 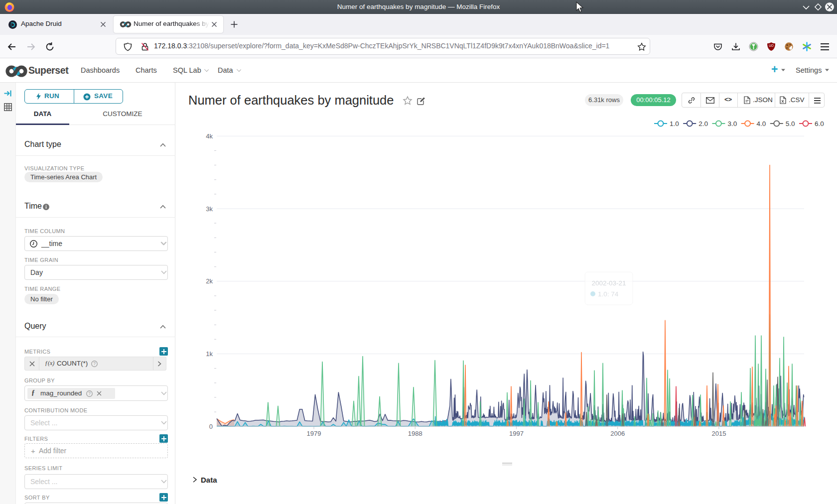 What do you see at coordinates (732, 124) in the screenshot?
I see `svg-text: 3.0` at bounding box center [732, 124].